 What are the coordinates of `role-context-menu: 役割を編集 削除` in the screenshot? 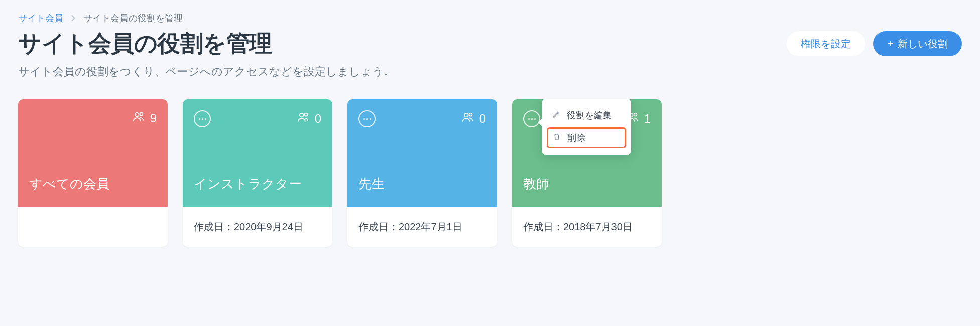 It's located at (586, 127).